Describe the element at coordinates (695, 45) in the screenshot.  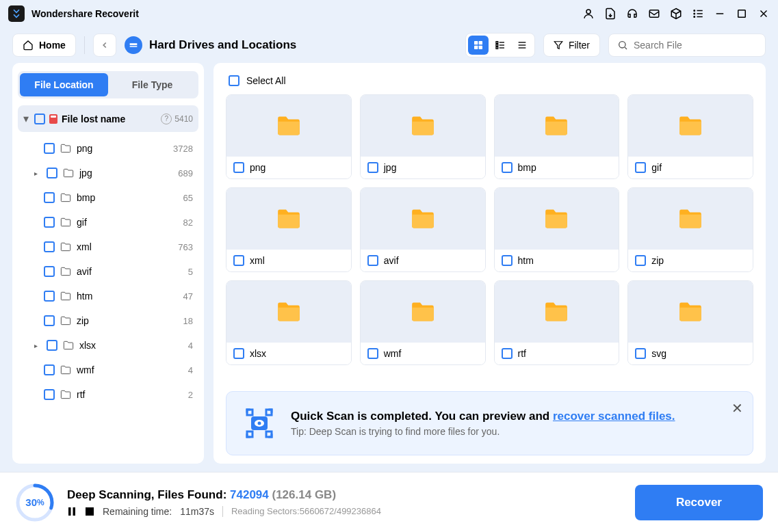
I see `search-input` at that location.